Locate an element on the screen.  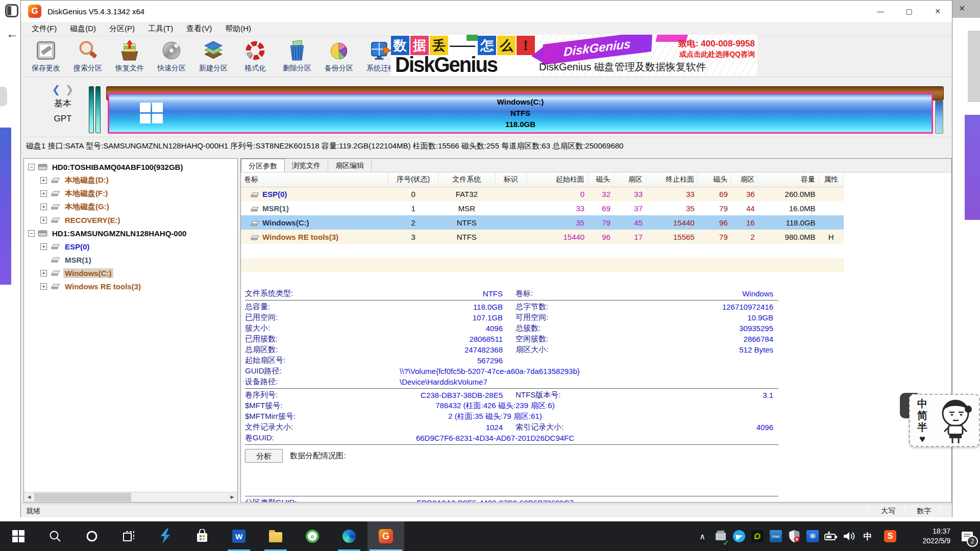
col-end-head: 磁头 is located at coordinates (715, 180).